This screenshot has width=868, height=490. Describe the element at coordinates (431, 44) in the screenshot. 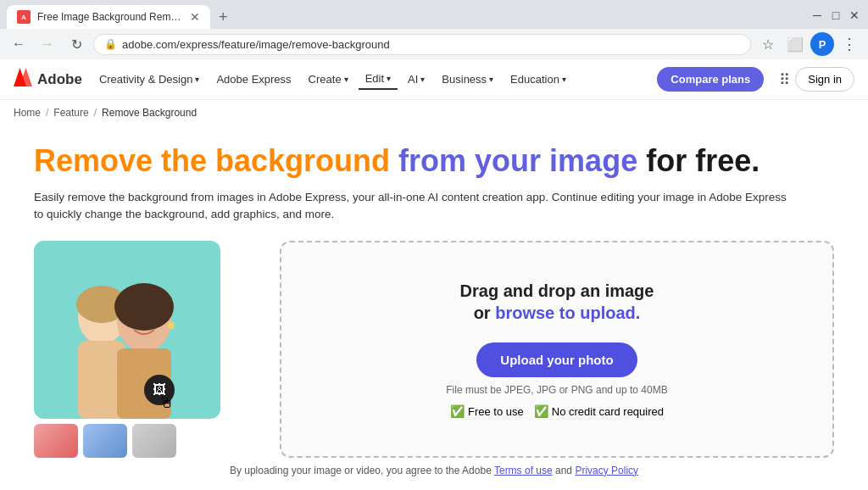

I see `address-text: adobe.com/express/feature/image/remove-b…` at that location.